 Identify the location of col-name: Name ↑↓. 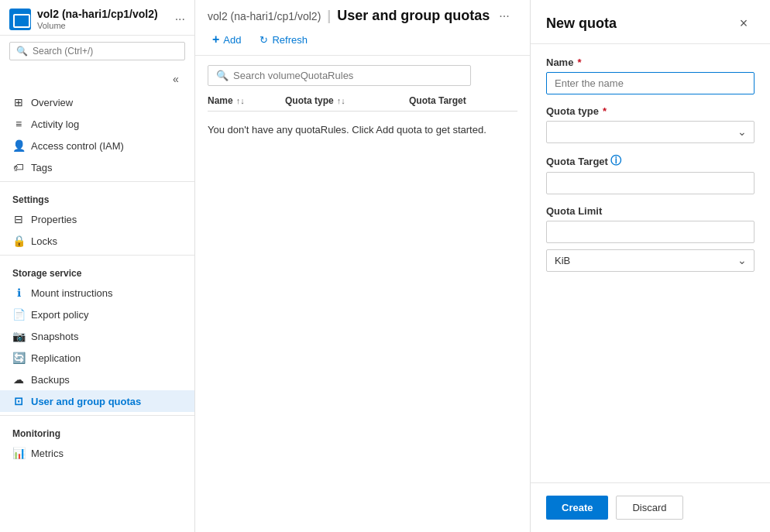
(246, 101).